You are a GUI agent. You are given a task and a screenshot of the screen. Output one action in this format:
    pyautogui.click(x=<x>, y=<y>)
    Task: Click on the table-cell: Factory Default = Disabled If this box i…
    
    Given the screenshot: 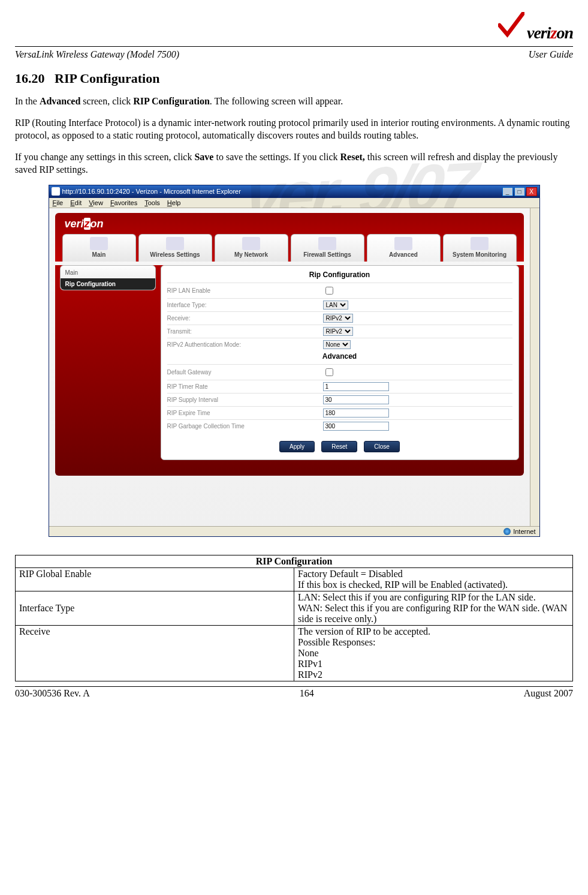 What is the action you would take?
    pyautogui.click(x=434, y=579)
    